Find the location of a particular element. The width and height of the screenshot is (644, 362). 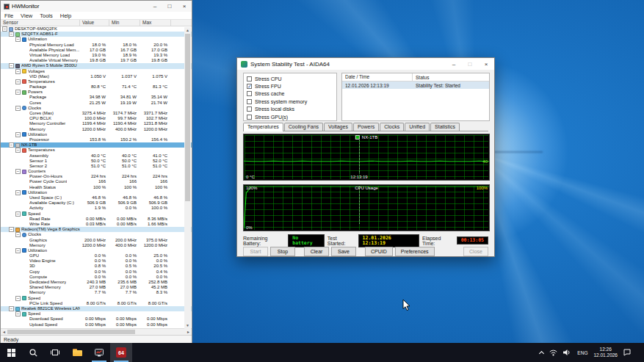

stress-option: Stress GPU(s) is located at coordinates (290, 117).